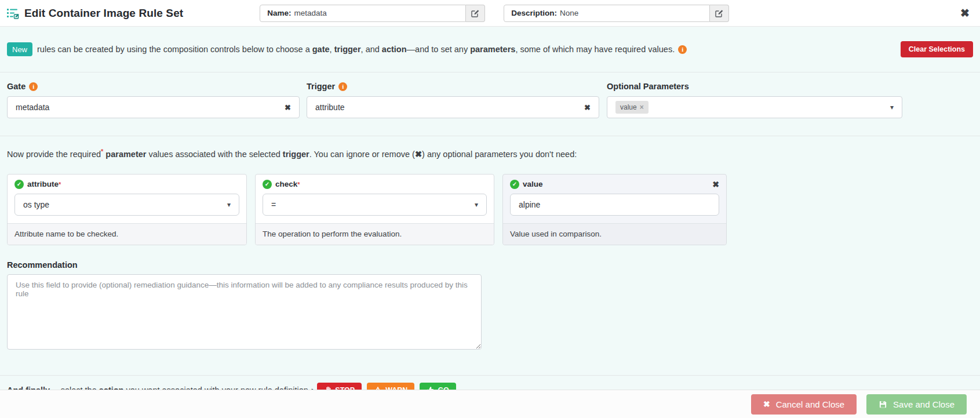 This screenshot has height=418, width=980. What do you see at coordinates (755, 87) in the screenshot?
I see `optional-parameters-label: Optional Parameters` at bounding box center [755, 87].